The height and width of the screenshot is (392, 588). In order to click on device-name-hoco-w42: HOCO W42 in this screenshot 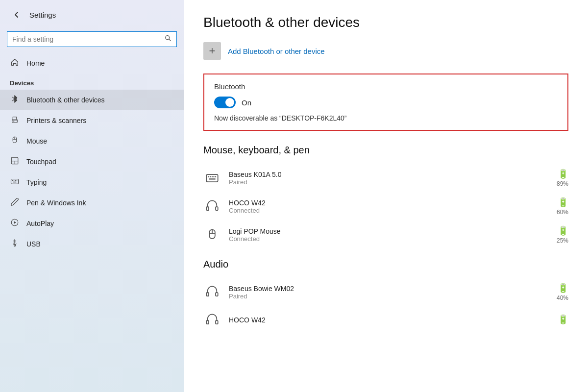, I will do `click(389, 203)`.